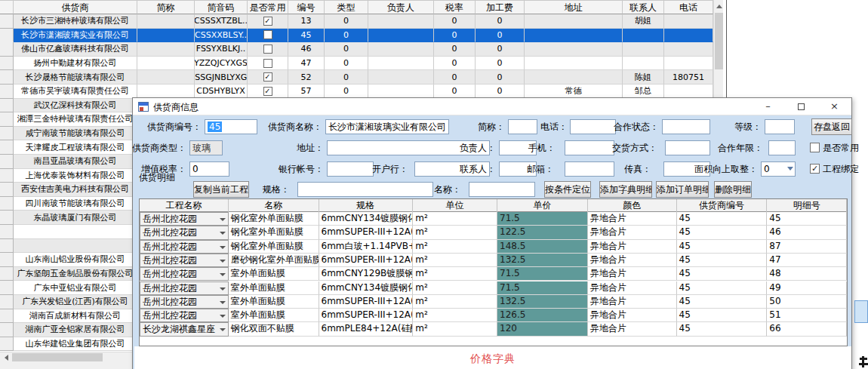  I want to click on round-up-dropdown: 0, so click(778, 169).